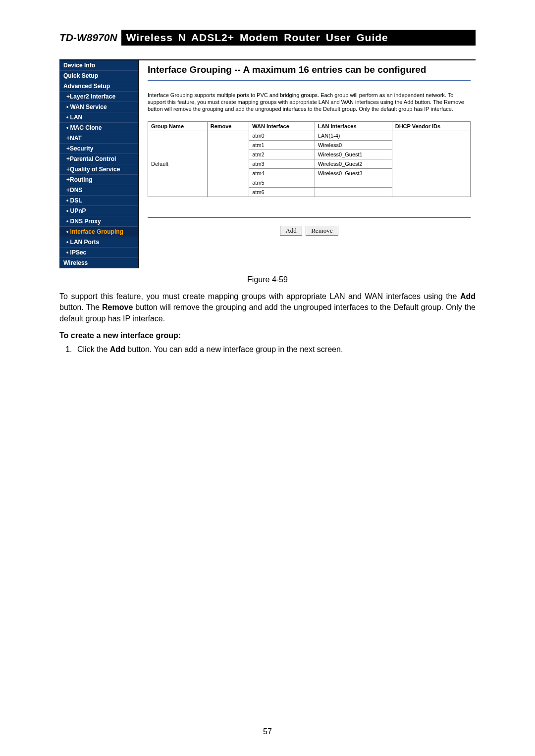 Image resolution: width=535 pixels, height=756 pixels. I want to click on cell-wan: atm0, so click(282, 136).